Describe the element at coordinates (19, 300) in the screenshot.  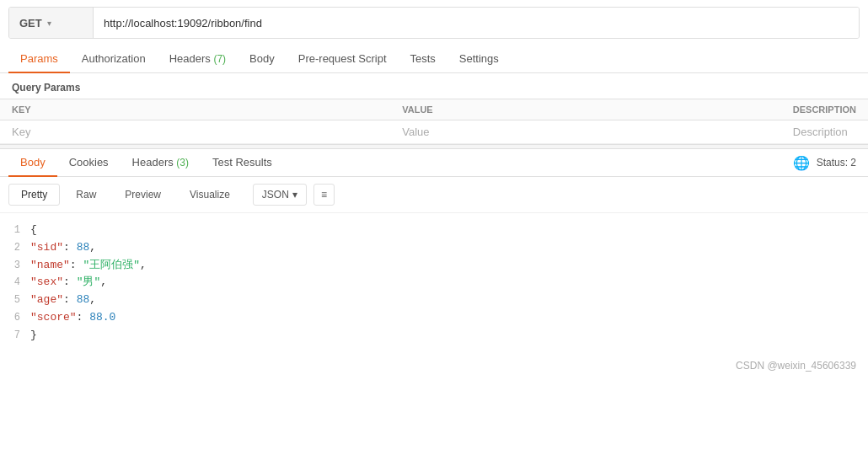
I see `line-num-5: 5` at that location.